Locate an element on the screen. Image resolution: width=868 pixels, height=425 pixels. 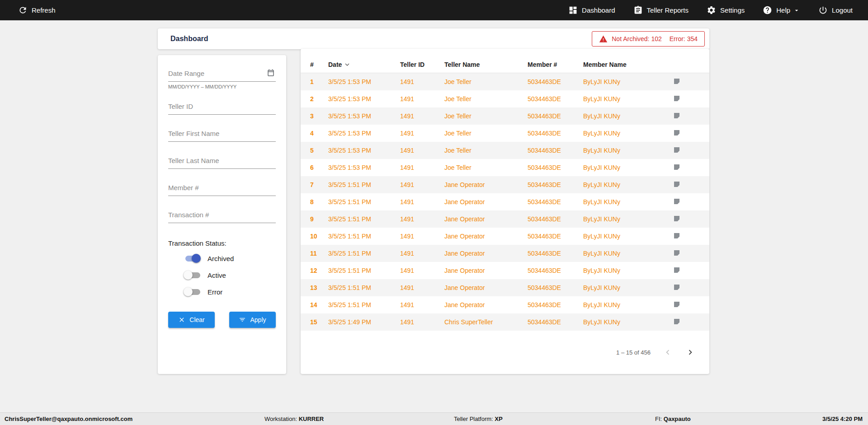
alert-badge: Not Archived: 102 Error: 354 is located at coordinates (648, 39).